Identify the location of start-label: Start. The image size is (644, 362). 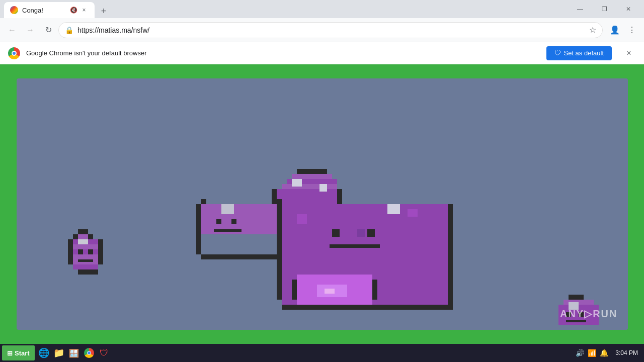
(22, 353).